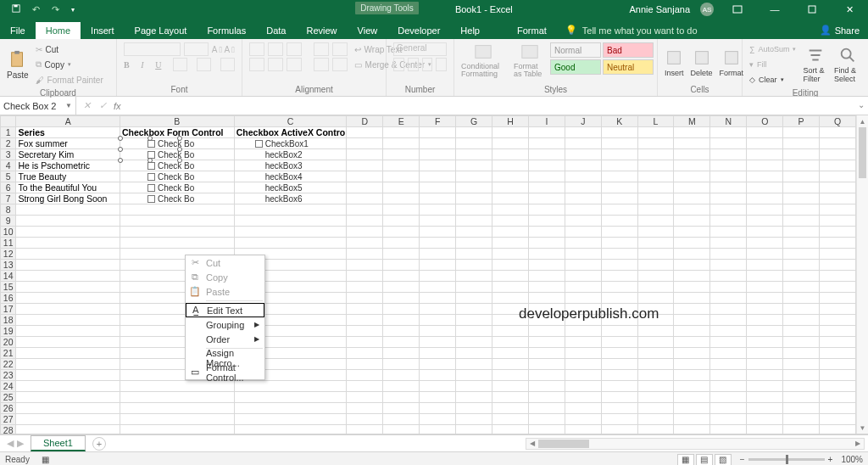 This screenshot has width=868, height=465. I want to click on row-header: 2, so click(8, 144).